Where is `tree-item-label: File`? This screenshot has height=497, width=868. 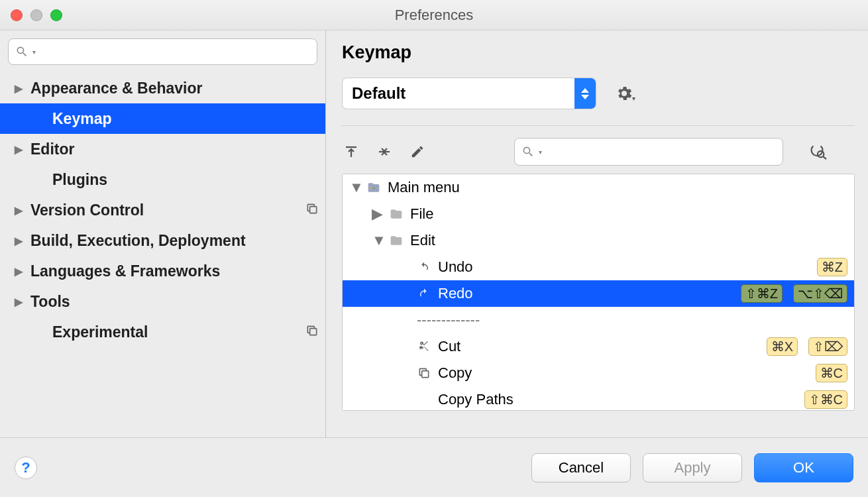 tree-item-label: File is located at coordinates (629, 214).